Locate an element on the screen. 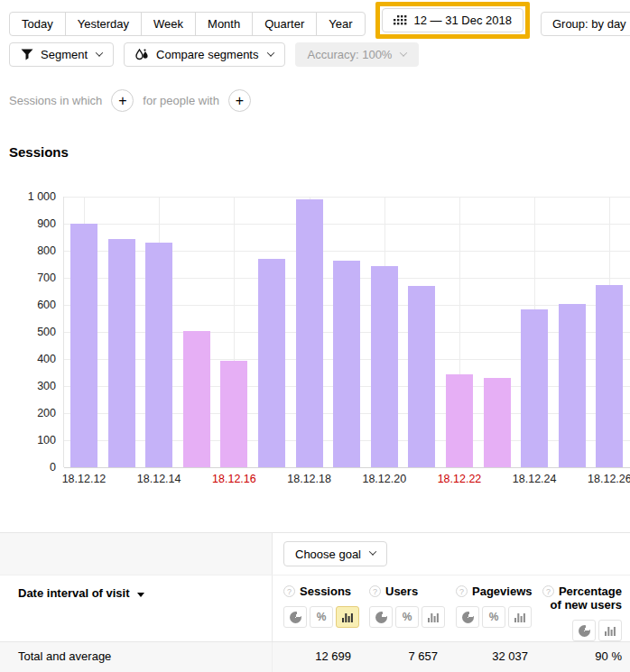 The image size is (630, 672). table-header-row: Date interval of visit ?Sessions%?Users%… is located at coordinates (315, 609).